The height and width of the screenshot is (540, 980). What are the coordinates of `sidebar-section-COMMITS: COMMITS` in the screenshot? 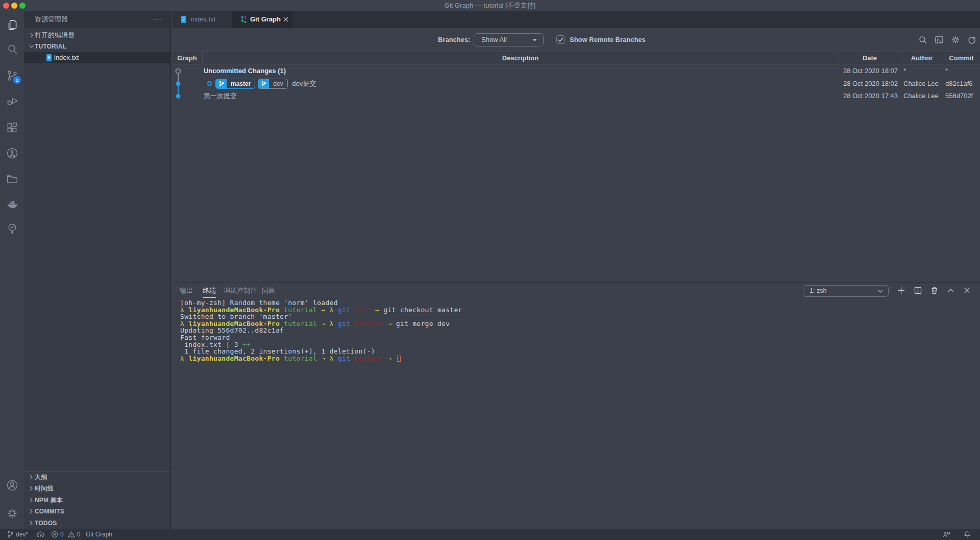 It's located at (97, 511).